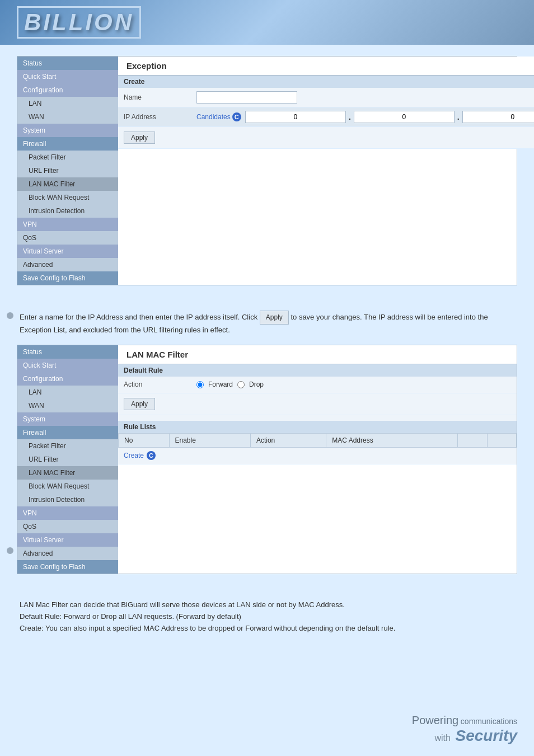 Image resolution: width=534 pixels, height=756 pixels. Describe the element at coordinates (317, 404) in the screenshot. I see `default-rule-apply-row: Apply` at that location.